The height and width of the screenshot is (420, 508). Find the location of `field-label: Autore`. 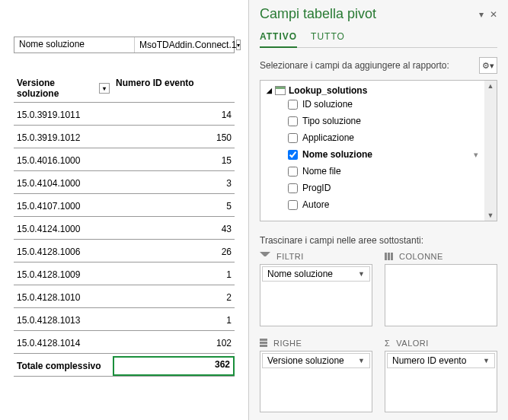

field-label: Autore is located at coordinates (315, 205).